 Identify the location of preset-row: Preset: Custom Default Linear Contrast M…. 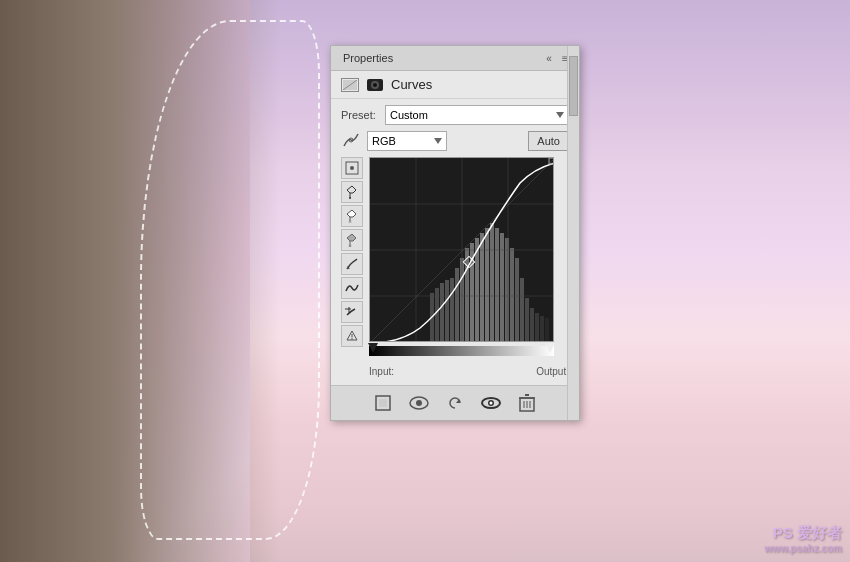
(455, 115).